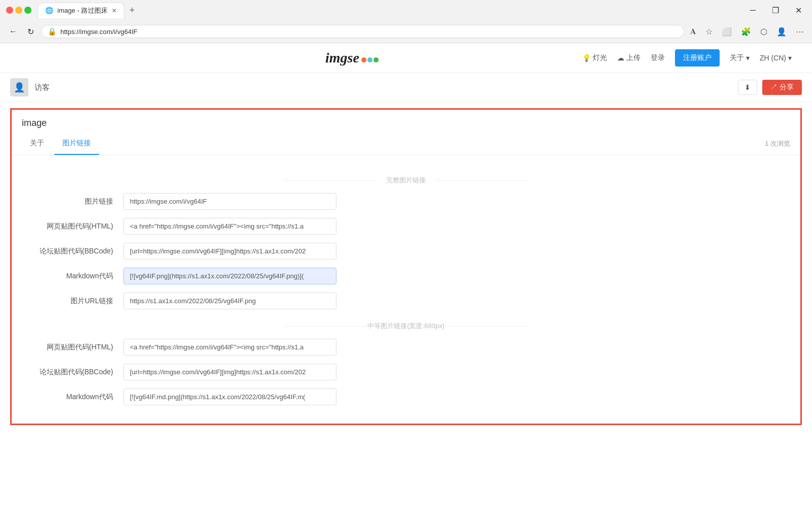 Image resolution: width=812 pixels, height=516 pixels. What do you see at coordinates (13, 31) in the screenshot?
I see `back-button: ←` at bounding box center [13, 31].